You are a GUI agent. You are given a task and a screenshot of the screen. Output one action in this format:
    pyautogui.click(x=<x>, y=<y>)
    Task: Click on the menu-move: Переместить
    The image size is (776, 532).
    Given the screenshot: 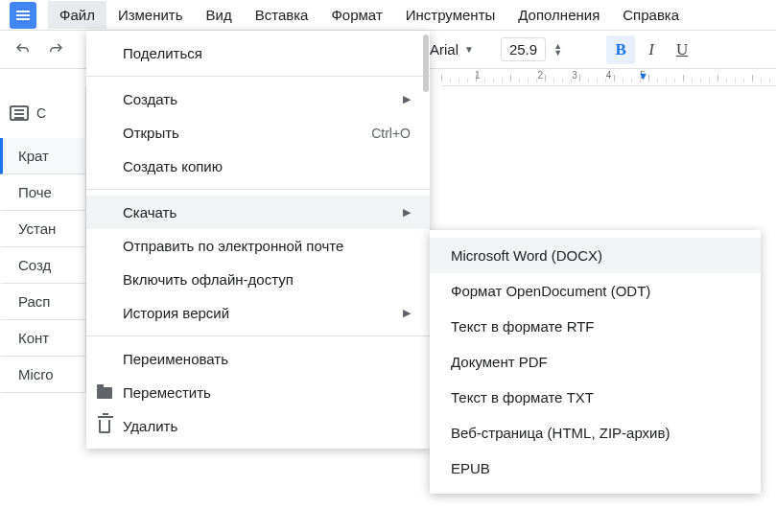 What is the action you would take?
    pyautogui.click(x=258, y=393)
    